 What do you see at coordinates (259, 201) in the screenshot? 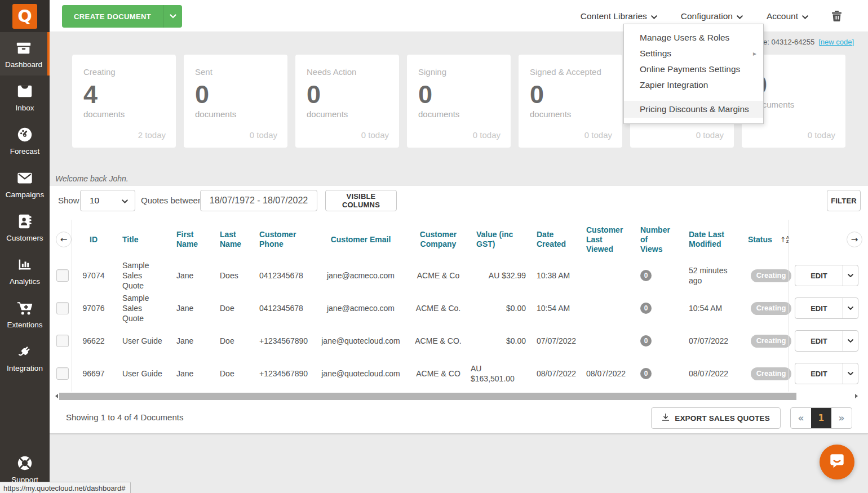
I see `date-range-input` at bounding box center [259, 201].